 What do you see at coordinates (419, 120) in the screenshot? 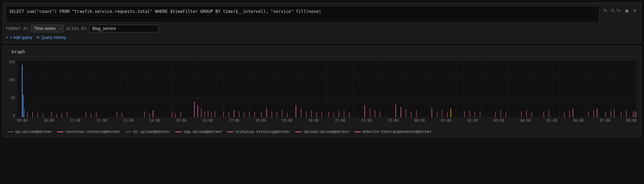
I see `x-label-0000: 00:00` at bounding box center [419, 120].